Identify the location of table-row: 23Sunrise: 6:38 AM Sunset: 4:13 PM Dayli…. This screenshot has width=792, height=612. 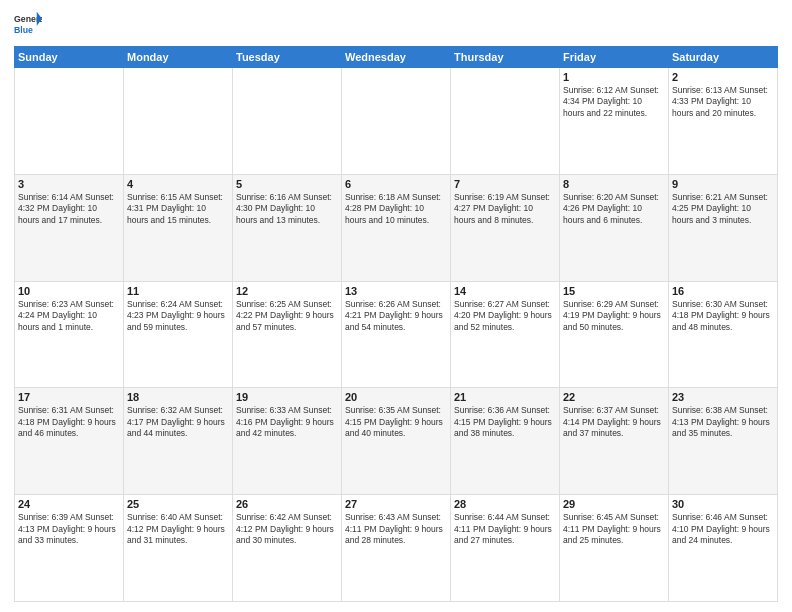
(724, 442).